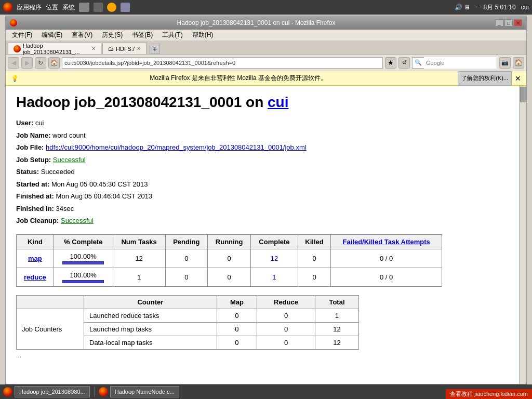 The image size is (532, 399). I want to click on row-numtasks-map: 12, so click(139, 258).